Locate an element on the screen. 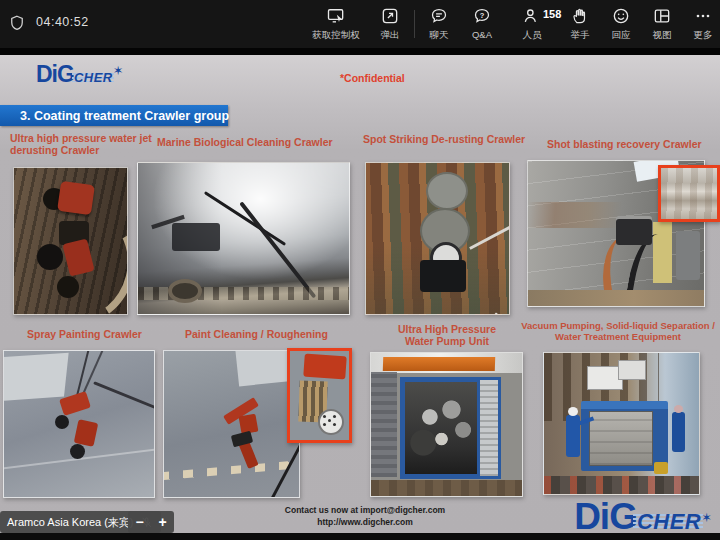  zoom-out-button: − is located at coordinates (139, 522).